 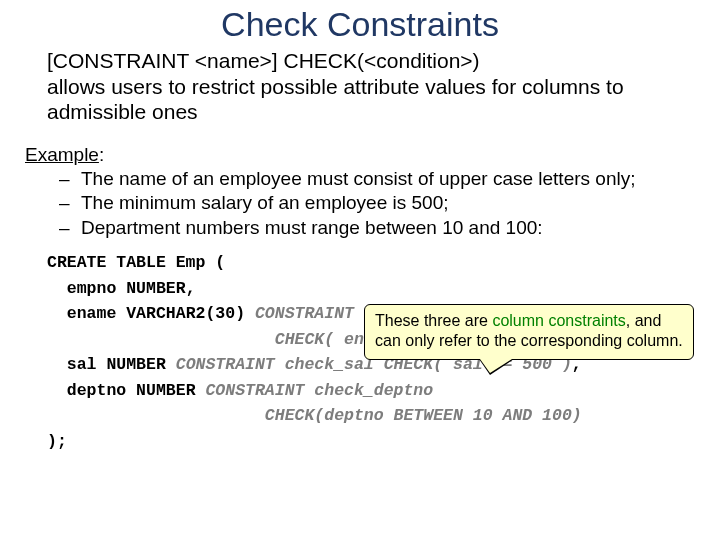 I want to click on code-line: CHECK(deptno BETWEEN 10 AND 100), so click(x=371, y=416).